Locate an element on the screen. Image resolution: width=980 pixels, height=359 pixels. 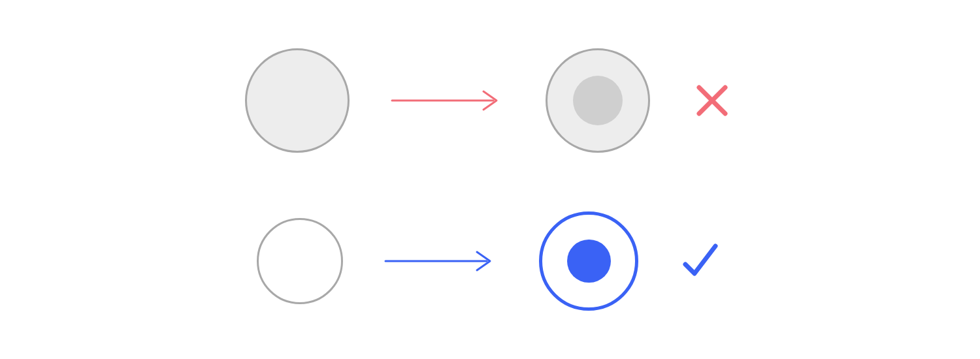
mark-correct is located at coordinates (700, 261).